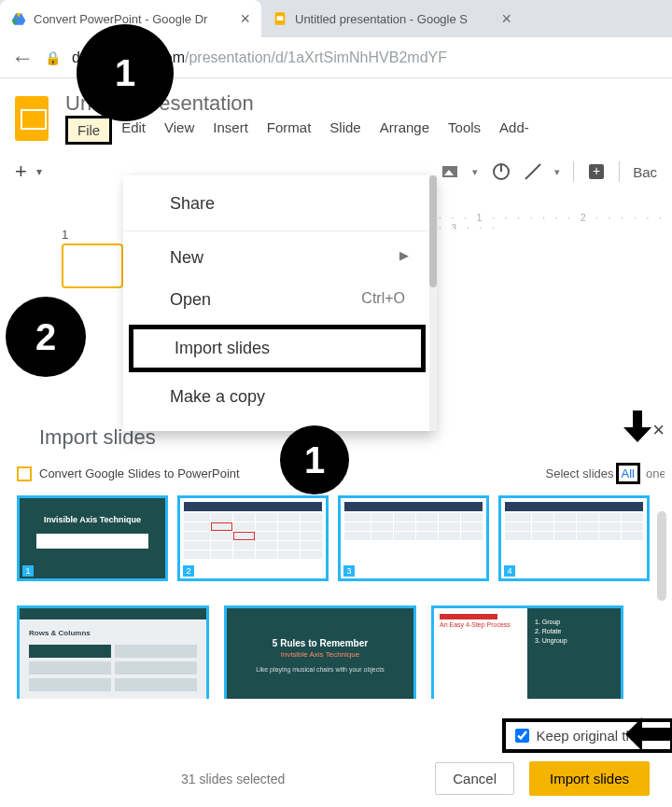 Image resolution: width=672 pixels, height=807 pixels. Describe the element at coordinates (280, 19) in the screenshot. I see `slides-icon` at that location.